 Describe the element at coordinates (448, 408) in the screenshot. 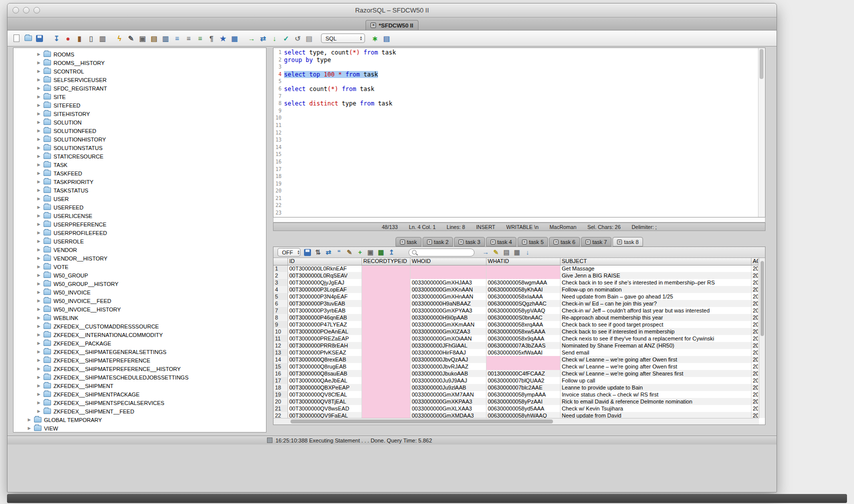

I see `cell: 0033000000GmXLXAA3` at that location.